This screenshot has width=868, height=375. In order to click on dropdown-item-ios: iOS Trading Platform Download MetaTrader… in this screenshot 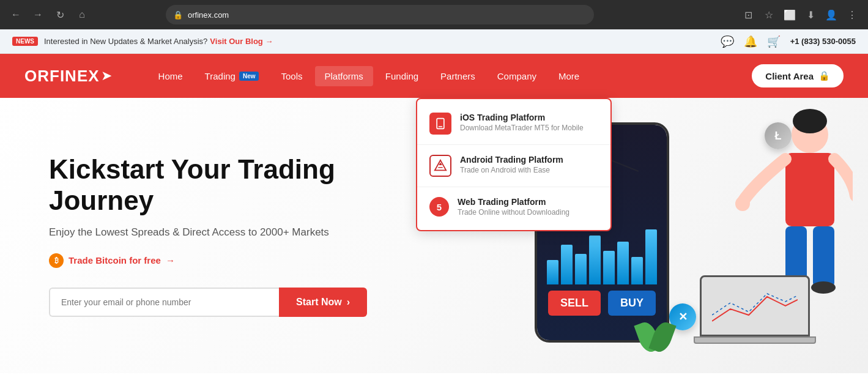, I will do `click(514, 124)`.